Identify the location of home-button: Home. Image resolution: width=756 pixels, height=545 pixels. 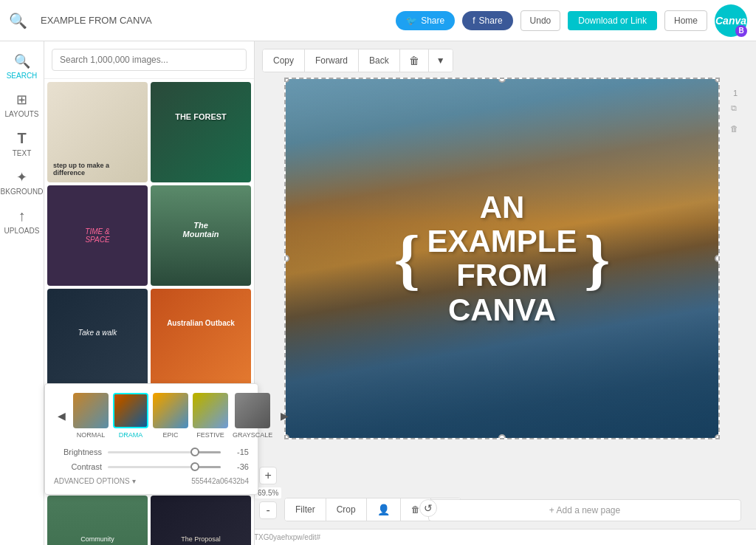
(686, 21).